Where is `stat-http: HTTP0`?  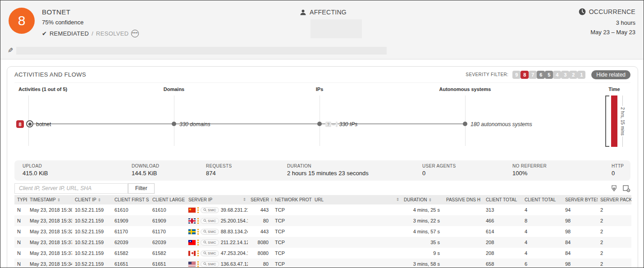 stat-http: HTTP0 is located at coordinates (617, 170).